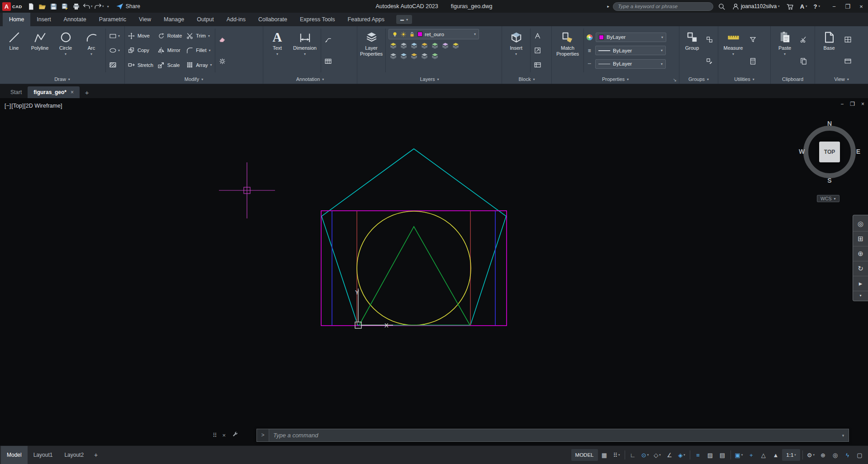 Image resolution: width=868 pixels, height=464 pixels. I want to click on layer-lock-icon, so click(412, 34).